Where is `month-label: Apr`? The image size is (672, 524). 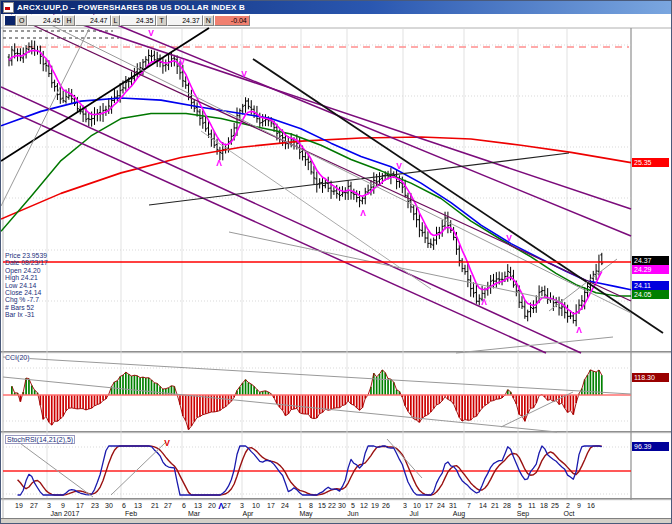 month-label: Apr is located at coordinates (248, 514).